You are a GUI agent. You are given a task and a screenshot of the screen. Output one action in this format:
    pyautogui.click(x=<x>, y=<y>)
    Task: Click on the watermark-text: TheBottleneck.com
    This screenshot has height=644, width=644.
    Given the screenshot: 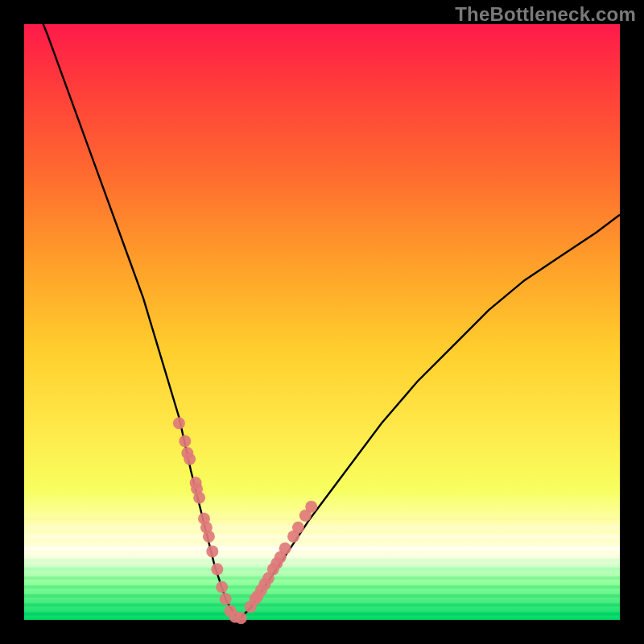 What is the action you would take?
    pyautogui.click(x=546, y=14)
    